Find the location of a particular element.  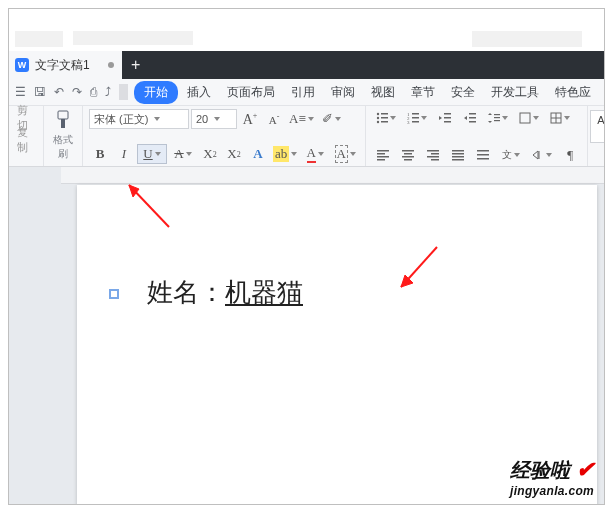

menu-references: 引用 is located at coordinates (303, 92).